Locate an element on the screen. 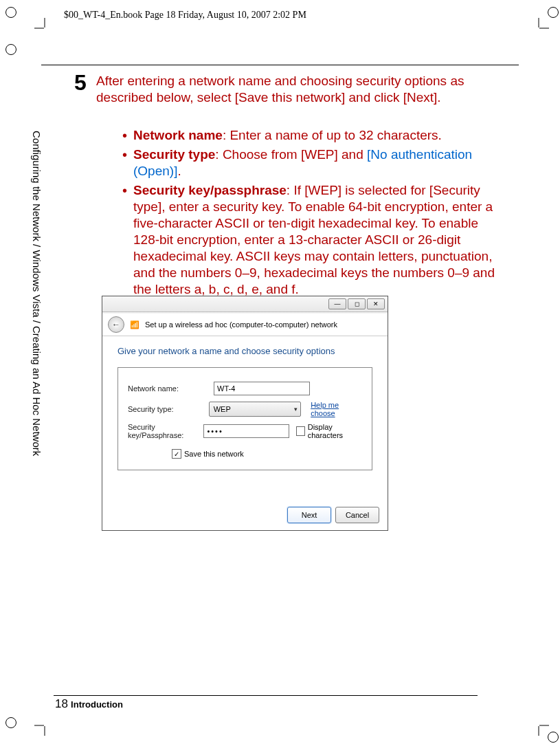 This screenshot has height=744, width=560. bullet-text: : Enter a name of up to 32 characters. is located at coordinates (333, 135).